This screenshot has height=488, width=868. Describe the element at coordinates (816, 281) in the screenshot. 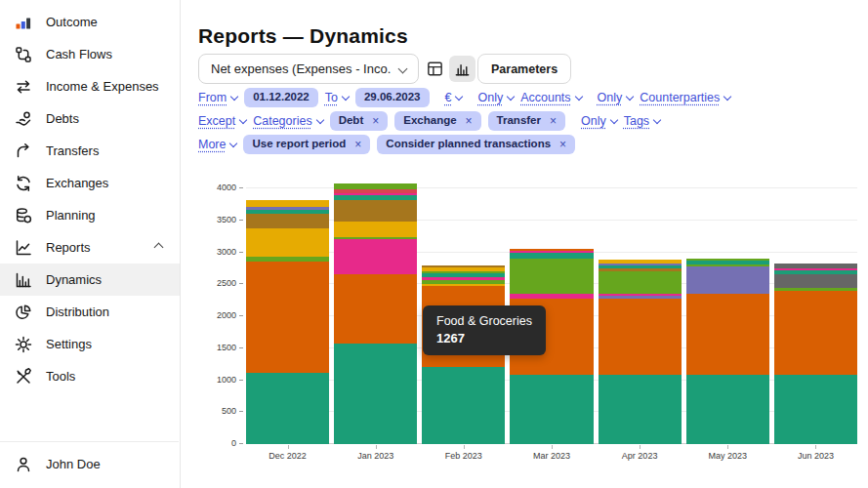

I see `bar-segment-gray` at that location.